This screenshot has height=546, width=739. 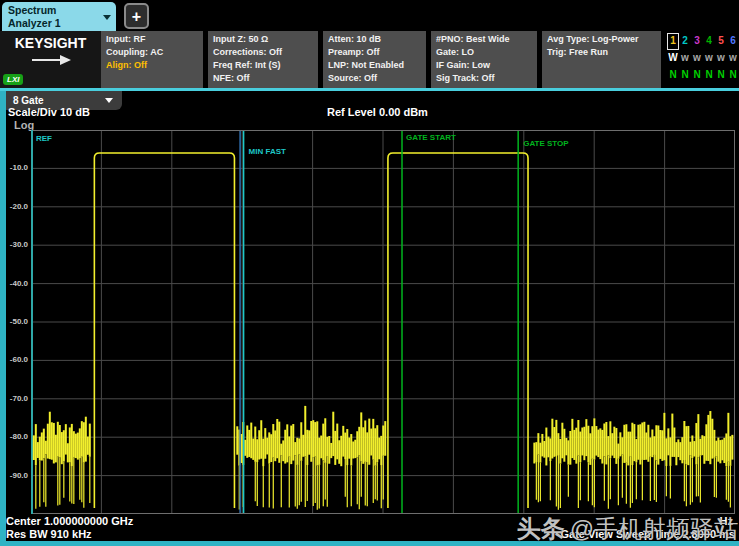 I want to click on trace-4-number: 4, so click(x=709, y=42).